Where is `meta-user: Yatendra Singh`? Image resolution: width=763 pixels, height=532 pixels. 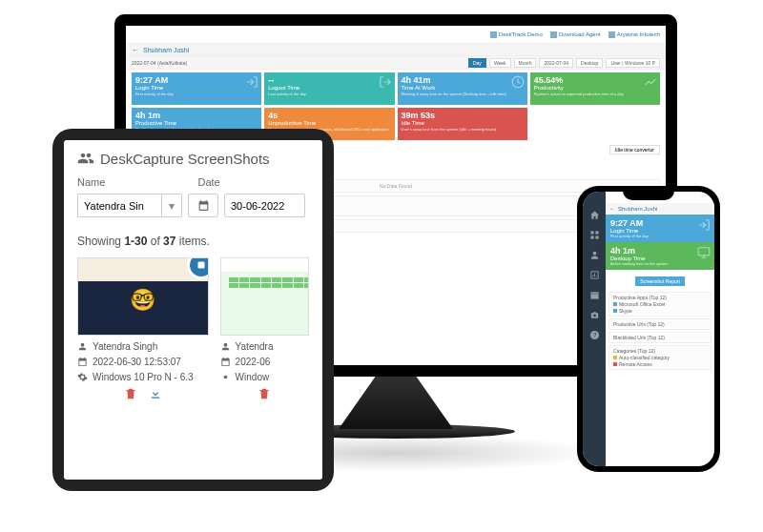 meta-user: Yatendra Singh is located at coordinates (143, 347).